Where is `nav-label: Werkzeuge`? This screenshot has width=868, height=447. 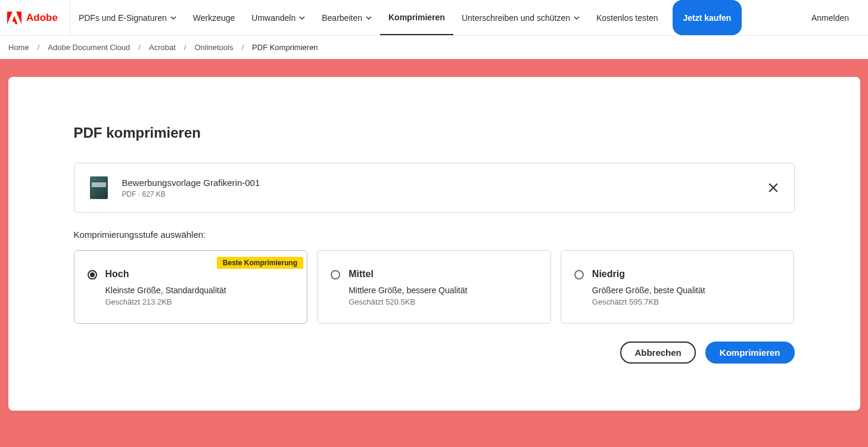
nav-label: Werkzeuge is located at coordinates (214, 18).